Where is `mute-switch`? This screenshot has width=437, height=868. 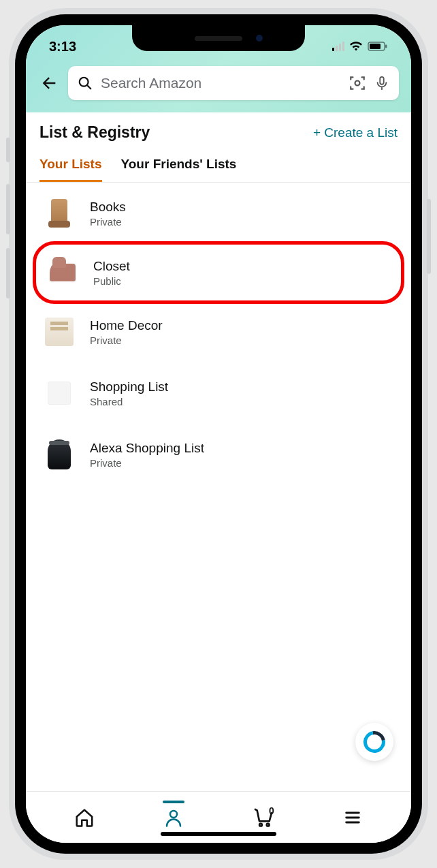 mute-switch is located at coordinates (8, 150).